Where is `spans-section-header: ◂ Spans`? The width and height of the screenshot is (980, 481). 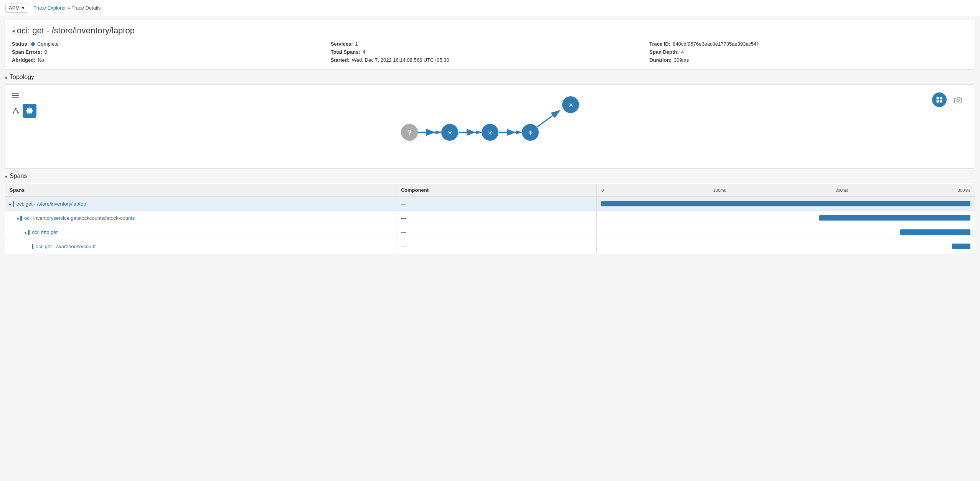
spans-section-header: ◂ Spans is located at coordinates (490, 176).